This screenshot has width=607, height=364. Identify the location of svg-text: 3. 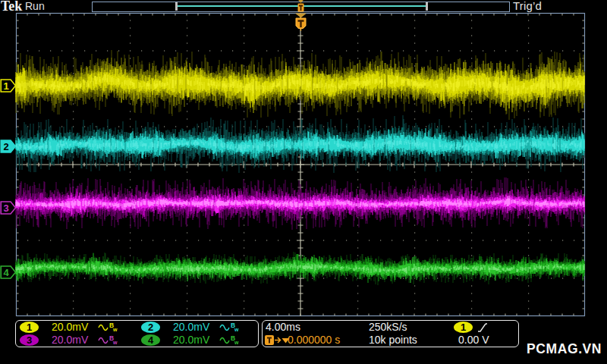
(6, 208).